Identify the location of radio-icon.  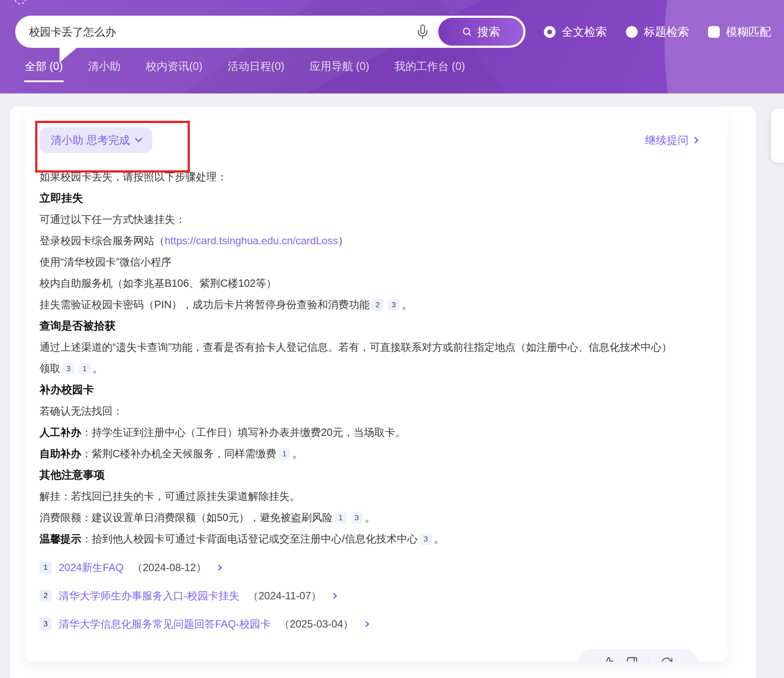
(632, 32).